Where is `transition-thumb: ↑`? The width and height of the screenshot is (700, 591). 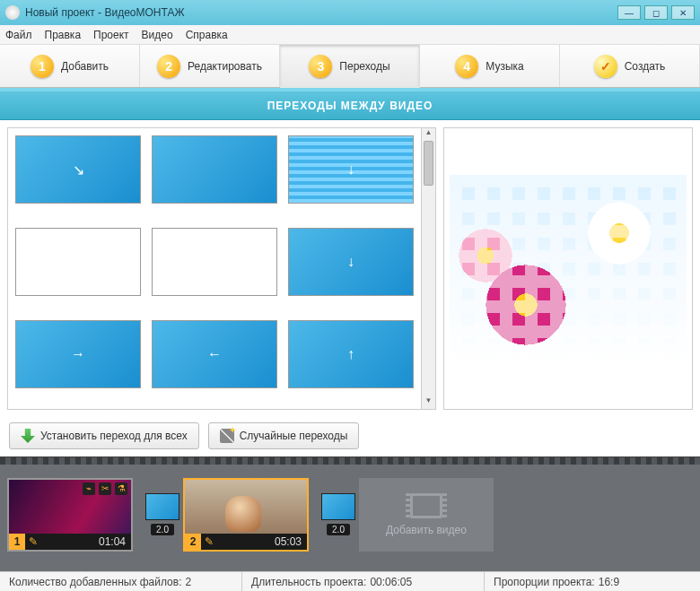
transition-thumb: ↑ is located at coordinates (351, 354).